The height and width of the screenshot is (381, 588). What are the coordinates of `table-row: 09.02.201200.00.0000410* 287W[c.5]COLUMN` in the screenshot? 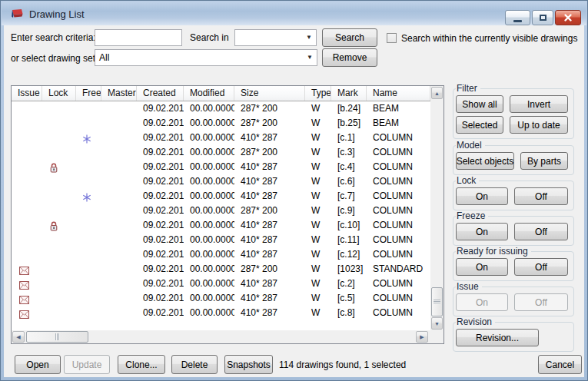 It's located at (221, 298).